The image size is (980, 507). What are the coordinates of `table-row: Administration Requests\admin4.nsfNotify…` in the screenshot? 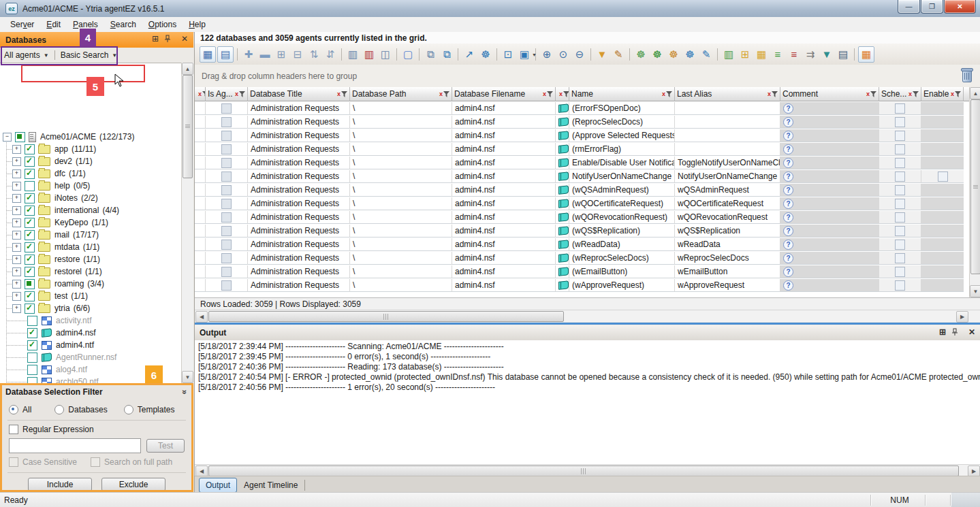 It's located at (579, 177).